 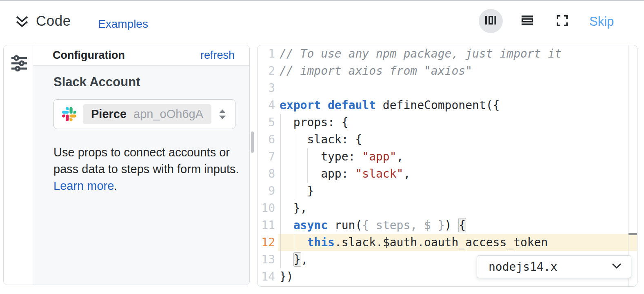 What do you see at coordinates (447, 88) in the screenshot?
I see `code-row: 3` at bounding box center [447, 88].